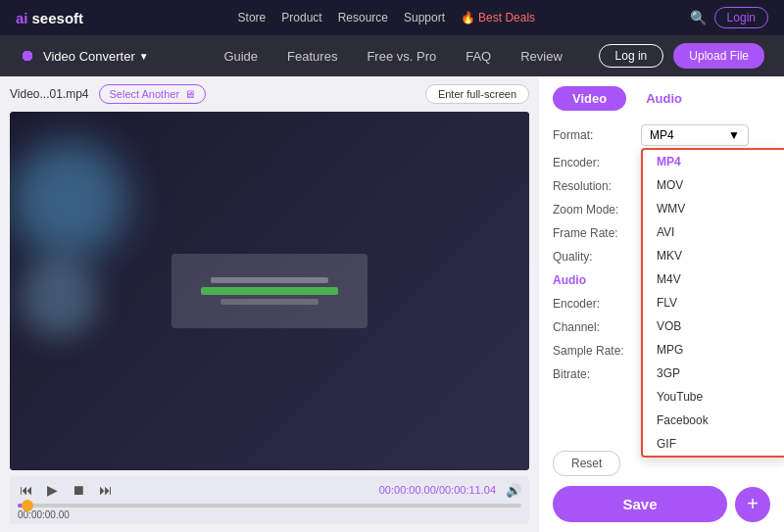 The width and height of the screenshot is (784, 532). I want to click on converter-label-group: ⏺ Video Converter ▼, so click(84, 56).